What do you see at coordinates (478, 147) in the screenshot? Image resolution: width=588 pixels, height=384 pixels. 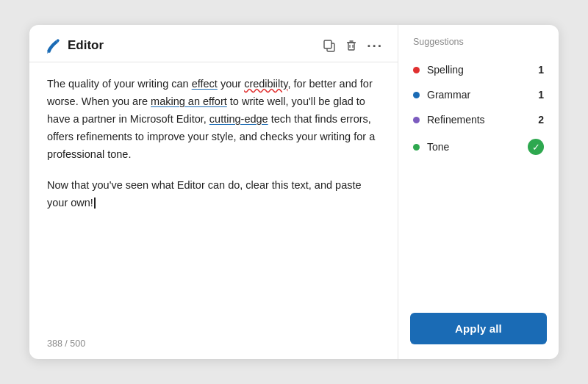 I see `suggestion-tone: Tone ✓` at bounding box center [478, 147].